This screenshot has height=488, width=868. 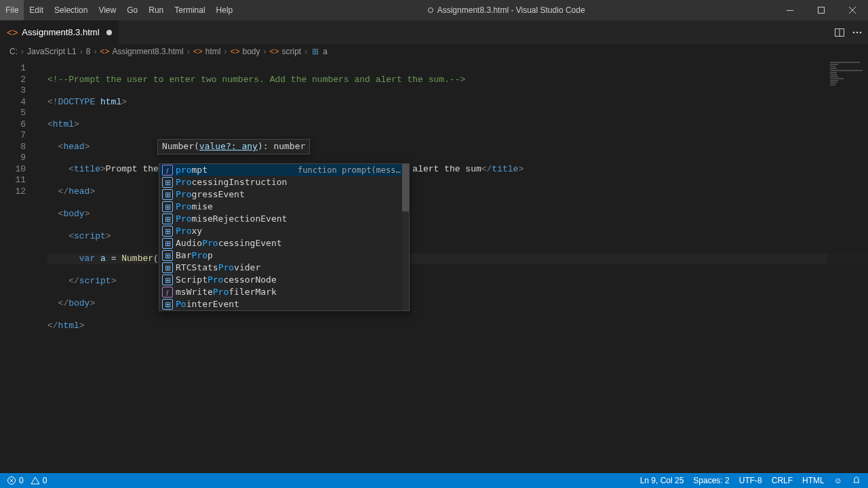 I want to click on tab-modified-dot-icon, so click(x=109, y=33).